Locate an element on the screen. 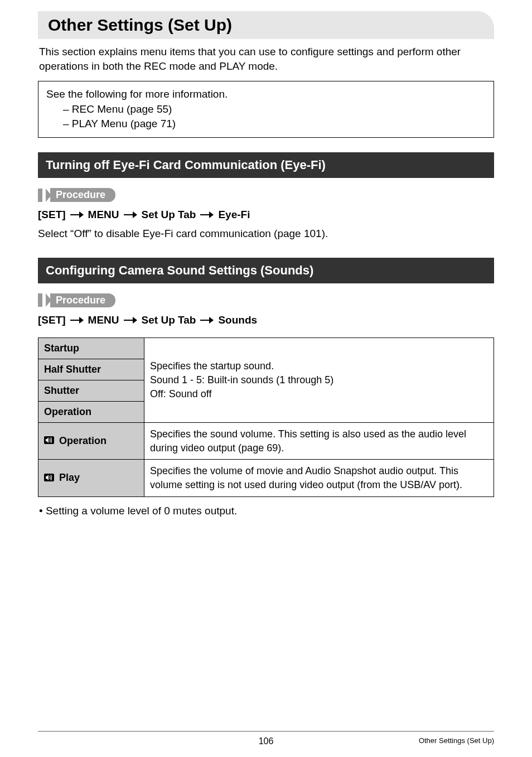 The height and width of the screenshot is (757, 532). desc-line: Off: Sound off is located at coordinates (319, 394).